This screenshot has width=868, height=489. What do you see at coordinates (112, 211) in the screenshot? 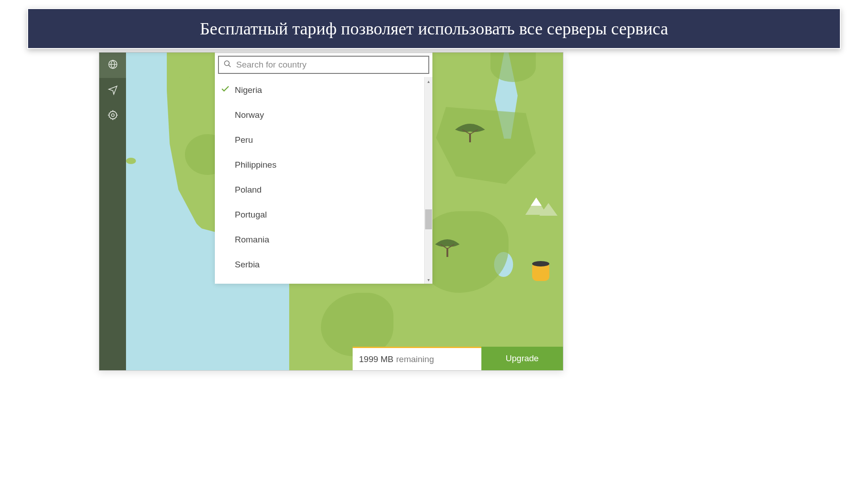
I see `sidebar` at bounding box center [112, 211].